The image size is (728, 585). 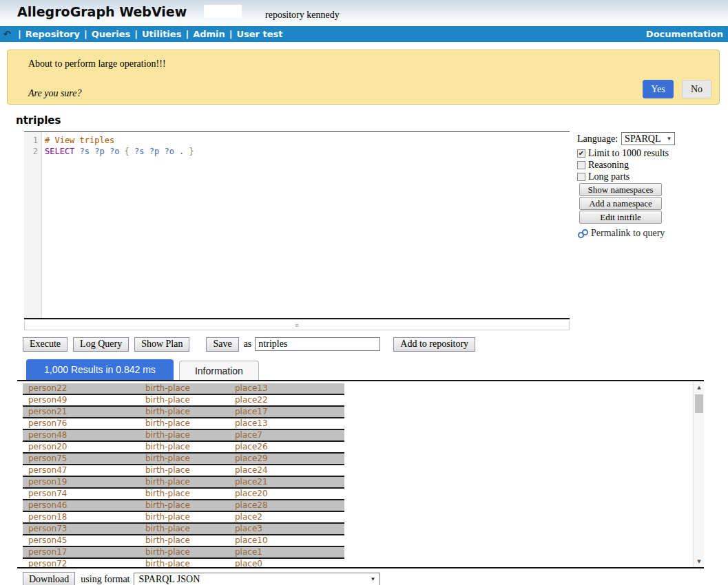 What do you see at coordinates (652, 233) in the screenshot?
I see `permalink-to-query-link: Permalink to query` at bounding box center [652, 233].